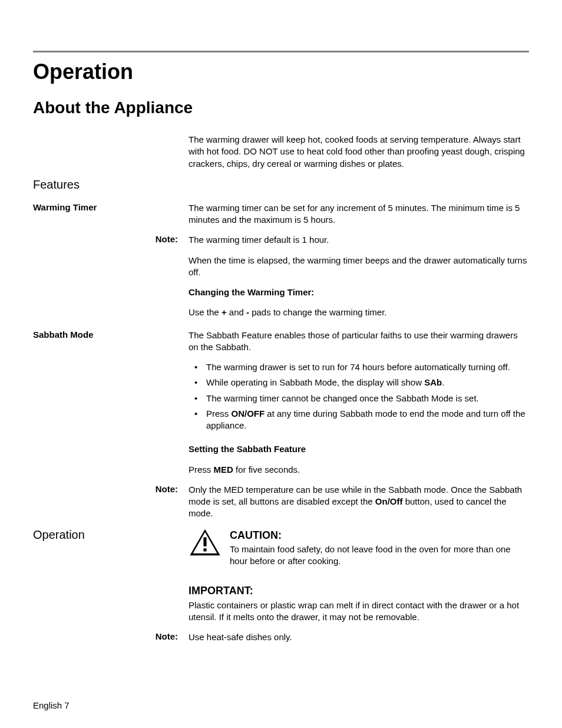 The width and height of the screenshot is (562, 728). I want to click on operation-caution-row: Operation CAUTION: To maintain food safe…, so click(281, 552).